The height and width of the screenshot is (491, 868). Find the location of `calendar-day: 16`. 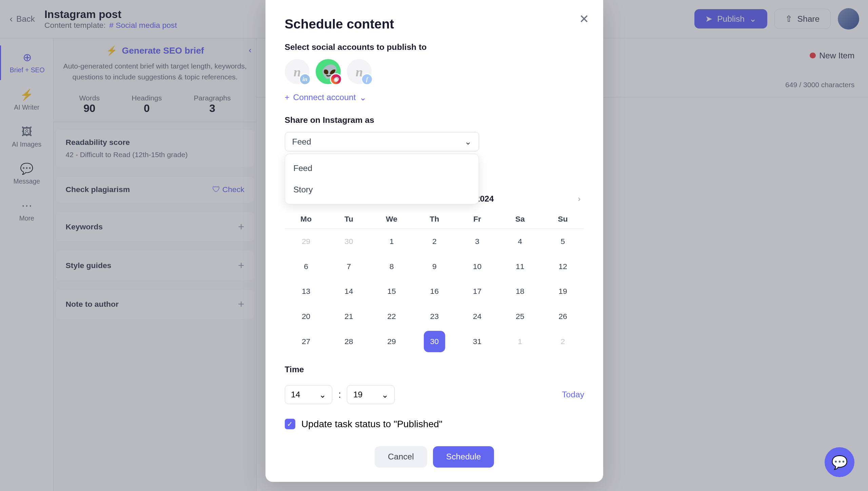

calendar-day: 16 is located at coordinates (434, 291).